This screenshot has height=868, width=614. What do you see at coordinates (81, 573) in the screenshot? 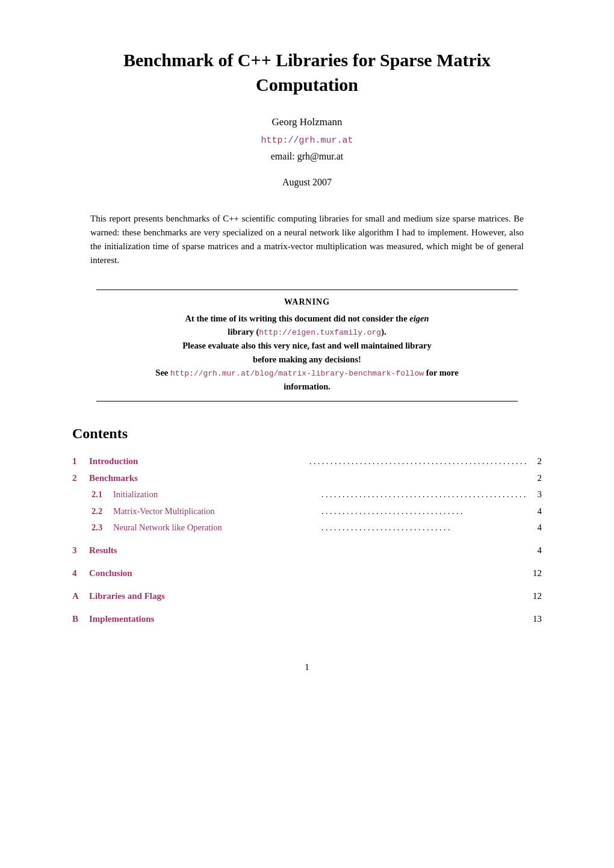
I see `toc-num-4: 4` at bounding box center [81, 573].